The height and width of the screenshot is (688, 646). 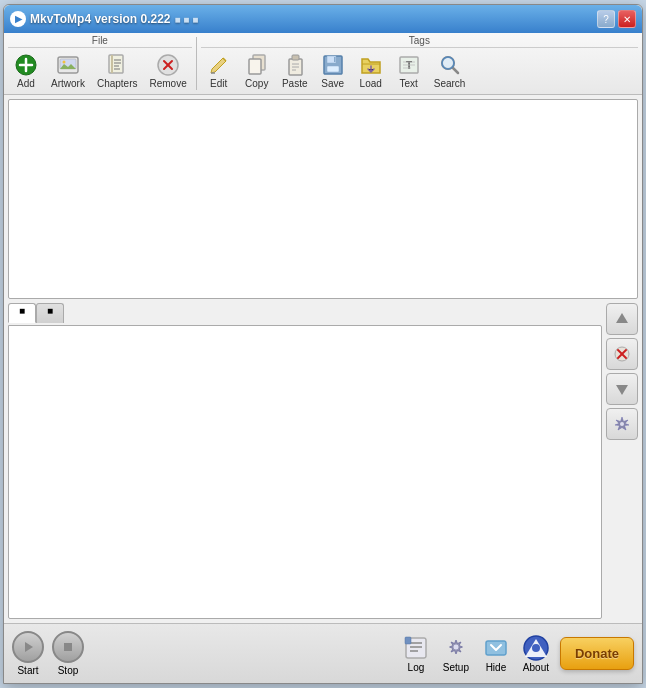 I want to click on window-title-extra: ■ ■ ■, so click(x=187, y=20).